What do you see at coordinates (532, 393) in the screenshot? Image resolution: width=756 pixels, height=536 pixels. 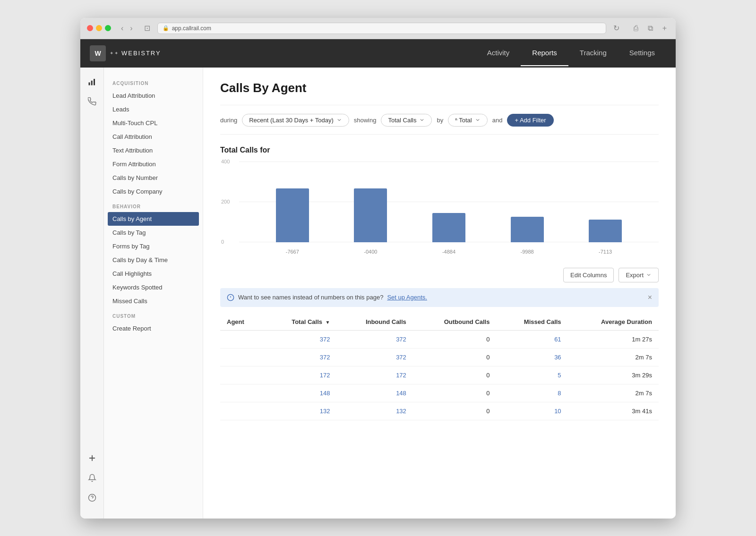 I see `cell-missed-3: 8` at bounding box center [532, 393].